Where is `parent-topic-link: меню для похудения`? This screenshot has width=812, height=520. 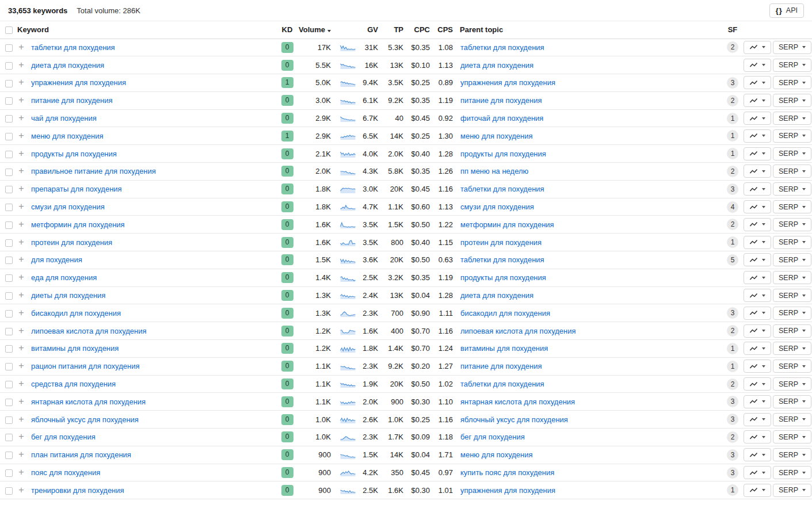
parent-topic-link: меню для похудения is located at coordinates (497, 136).